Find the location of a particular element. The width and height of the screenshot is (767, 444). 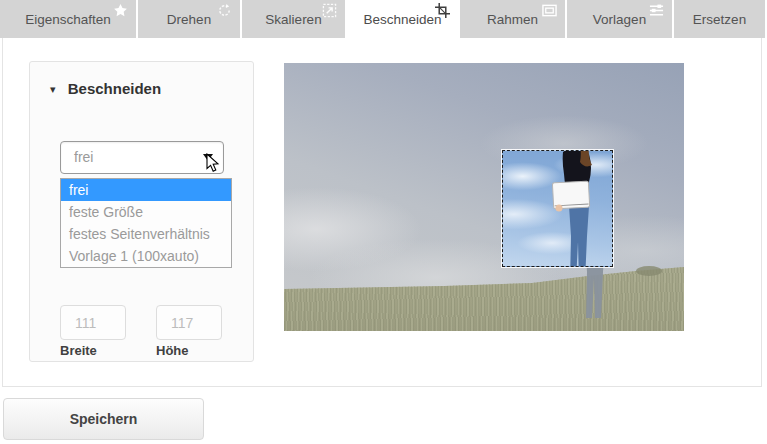

tab-ersetzen: Ersetzen is located at coordinates (720, 19).